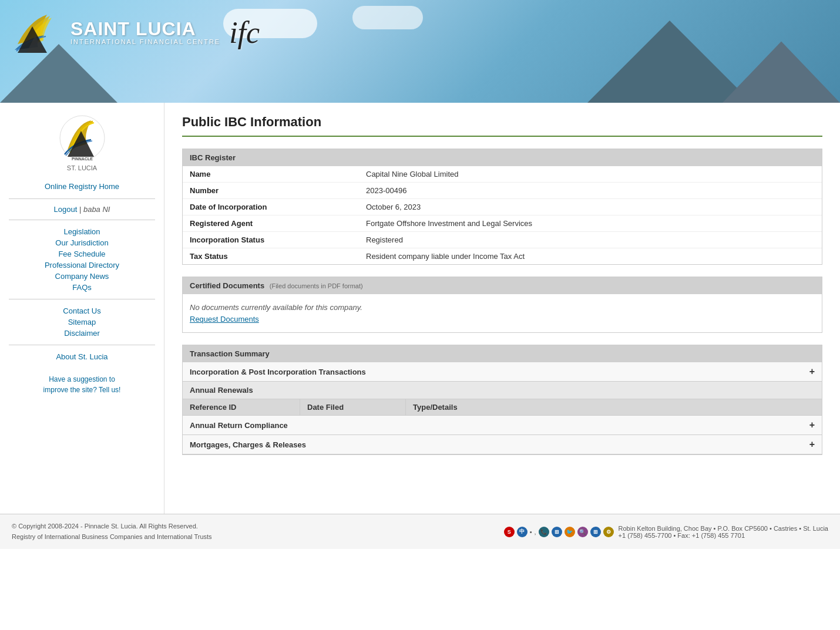 Image resolution: width=840 pixels, height=630 pixels. What do you see at coordinates (590, 224) in the screenshot?
I see `field-value-agent: Fortgate Offshore Investment and Legal S…` at bounding box center [590, 224].